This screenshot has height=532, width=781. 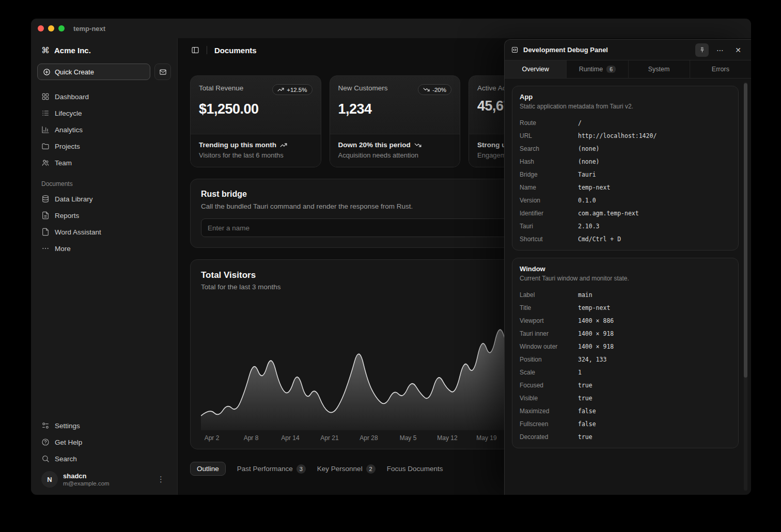 I want to click on debug-row-label: Position, so click(x=549, y=359).